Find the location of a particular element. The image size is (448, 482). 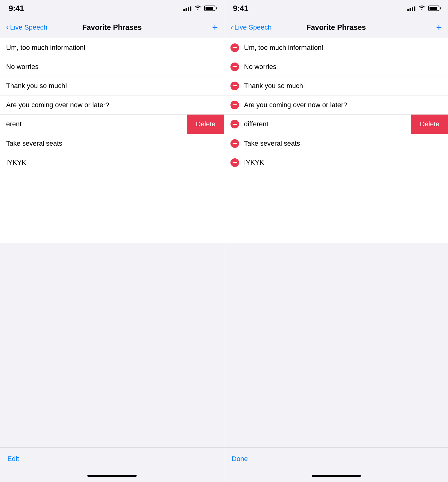

add-button-right: + is located at coordinates (439, 27).